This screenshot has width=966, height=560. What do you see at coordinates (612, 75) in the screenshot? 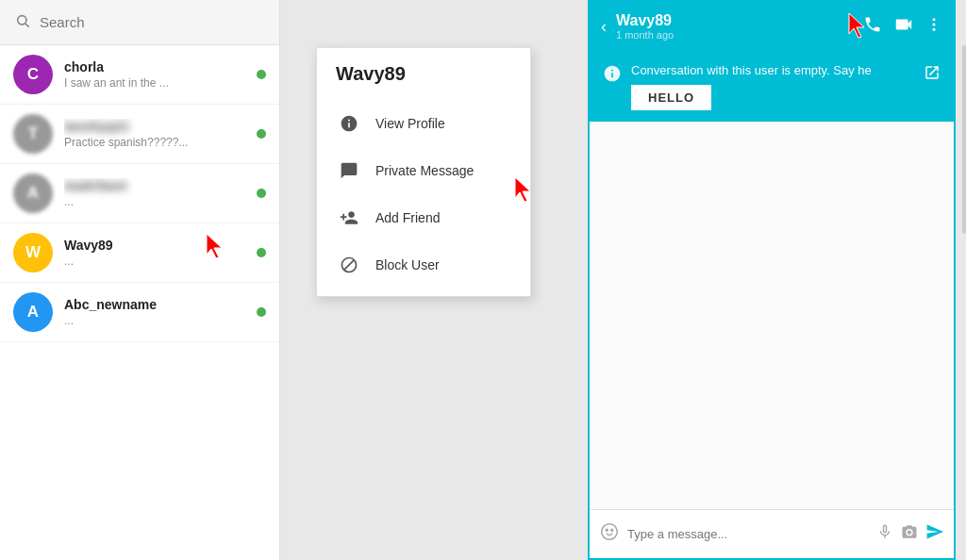
I see `info-icon` at bounding box center [612, 75].